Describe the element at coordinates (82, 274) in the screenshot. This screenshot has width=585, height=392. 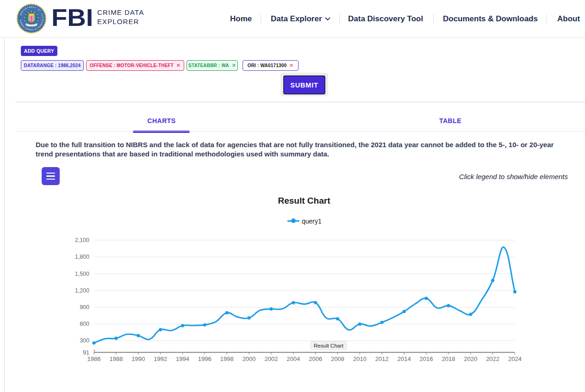
I see `svg-text: 1,500` at that location.